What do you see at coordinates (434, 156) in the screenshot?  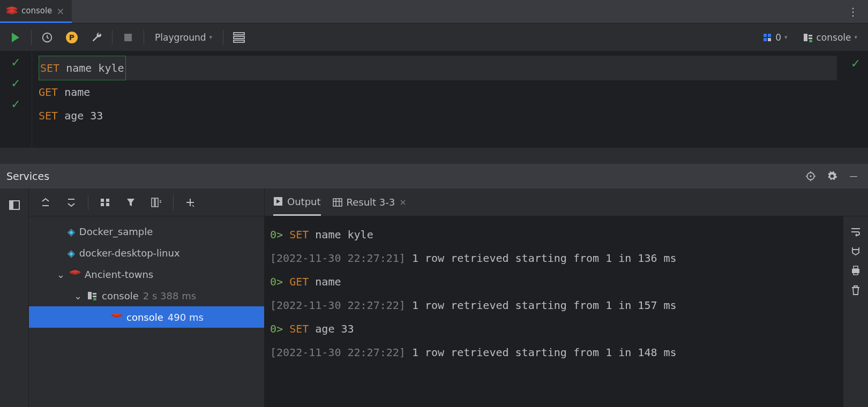 I see `panel-splitter` at bounding box center [434, 156].